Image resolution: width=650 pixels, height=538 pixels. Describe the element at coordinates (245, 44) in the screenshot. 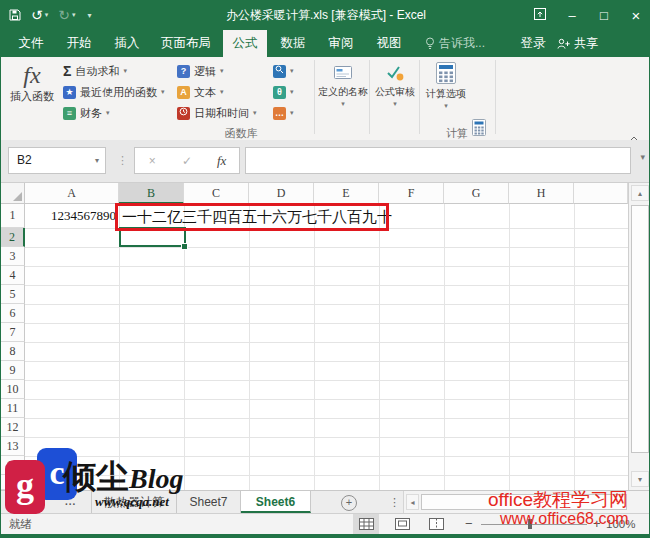

I see `tab-formulas: 公式` at that location.